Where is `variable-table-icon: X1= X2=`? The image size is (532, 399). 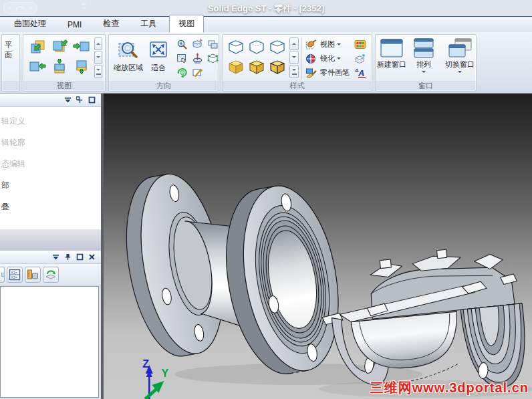 variable-table-icon: X1= X2= is located at coordinates (15, 275).